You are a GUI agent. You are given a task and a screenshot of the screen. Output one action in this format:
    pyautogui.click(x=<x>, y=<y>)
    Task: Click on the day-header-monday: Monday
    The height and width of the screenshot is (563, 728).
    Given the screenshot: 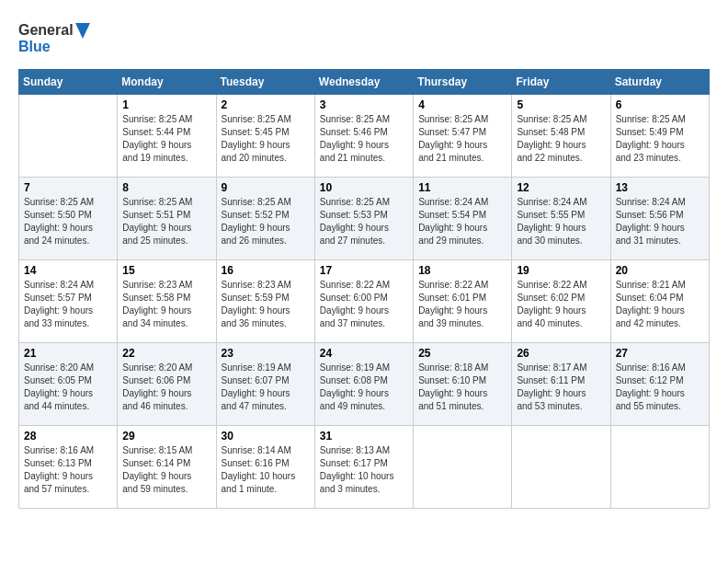 What is the action you would take?
    pyautogui.click(x=167, y=83)
    